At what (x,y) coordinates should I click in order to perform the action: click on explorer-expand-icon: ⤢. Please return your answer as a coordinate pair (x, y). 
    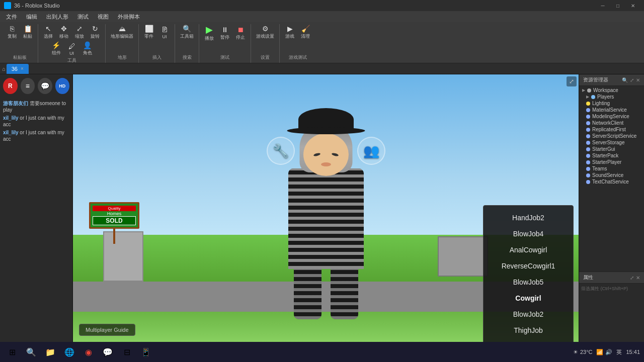
    Looking at the image, I should click on (632, 80).